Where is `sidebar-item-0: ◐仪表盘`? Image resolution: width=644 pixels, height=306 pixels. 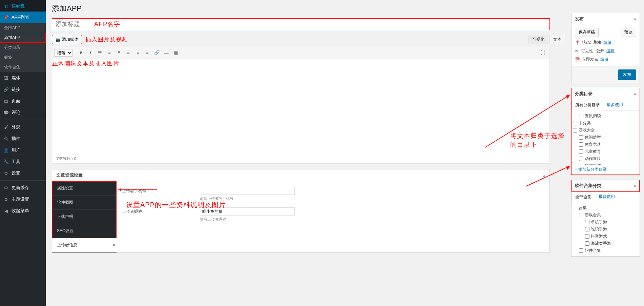
sidebar-item-0: ◐仪表盘 is located at coordinates (23, 6).